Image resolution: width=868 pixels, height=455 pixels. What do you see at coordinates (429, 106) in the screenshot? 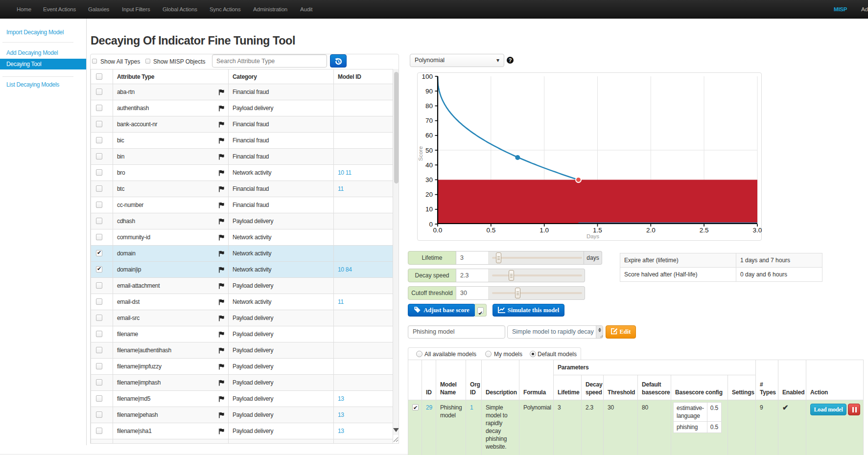
I see `svg-text: 80` at bounding box center [429, 106].